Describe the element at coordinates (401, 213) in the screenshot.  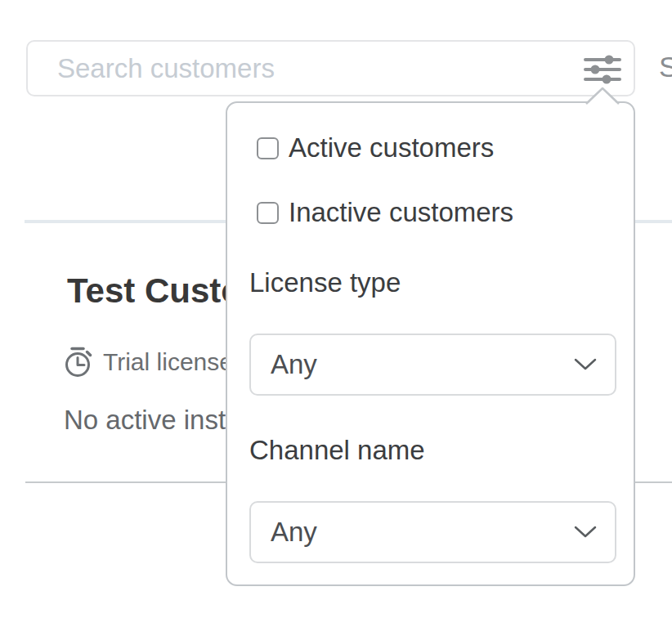
I see `checkbox-label: Inactive customers` at that location.